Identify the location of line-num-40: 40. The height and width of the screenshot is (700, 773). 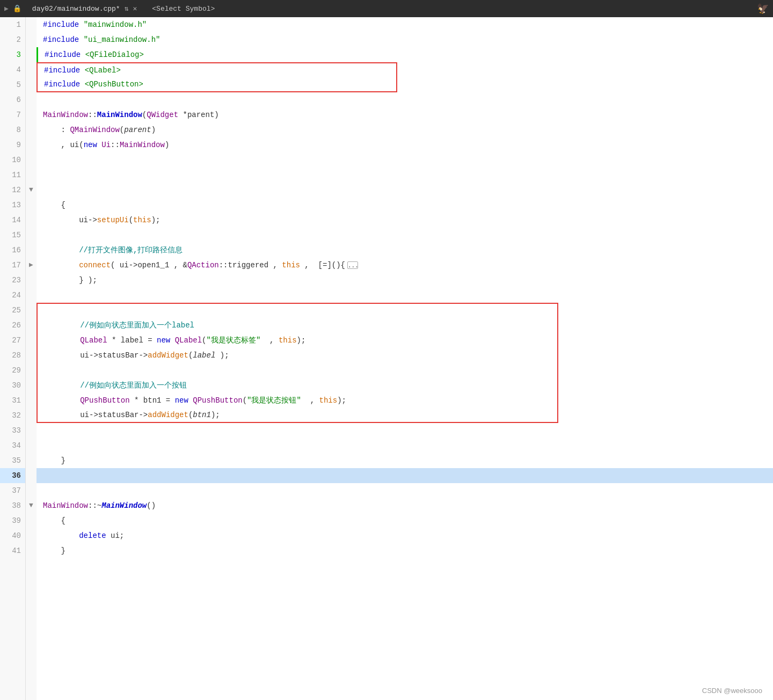
(13, 536).